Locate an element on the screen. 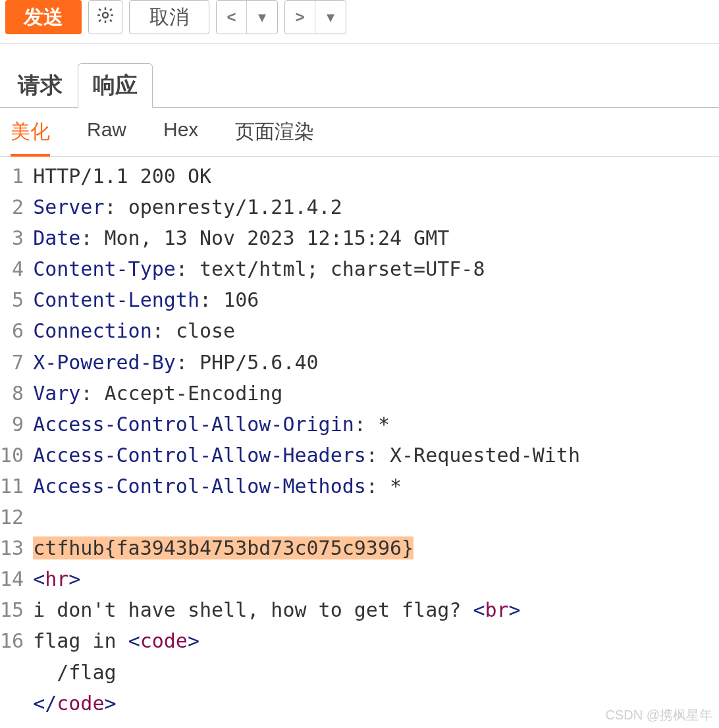 Image resolution: width=719 pixels, height=728 pixels. blank-line is located at coordinates (376, 517).